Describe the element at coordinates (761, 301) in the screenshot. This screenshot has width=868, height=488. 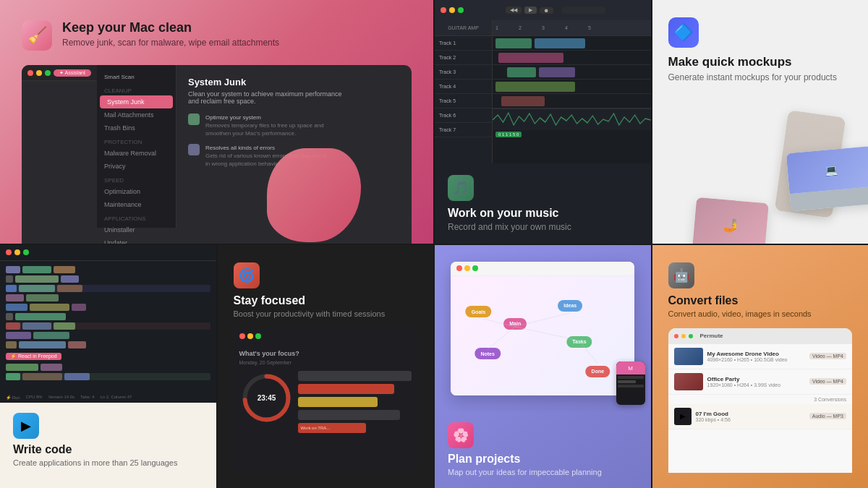
I see `card7-title: Convert files` at that location.